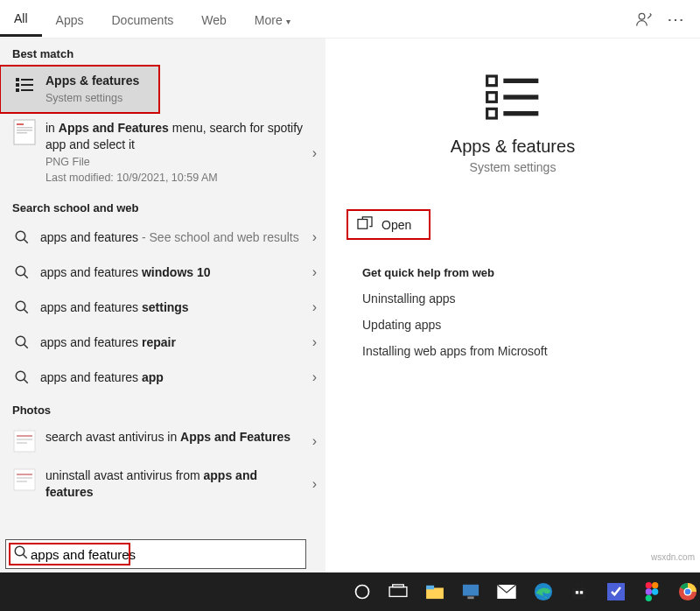 This screenshot has height=611, width=700. What do you see at coordinates (172, 342) in the screenshot?
I see `web-result-label: apps and features repair` at bounding box center [172, 342].